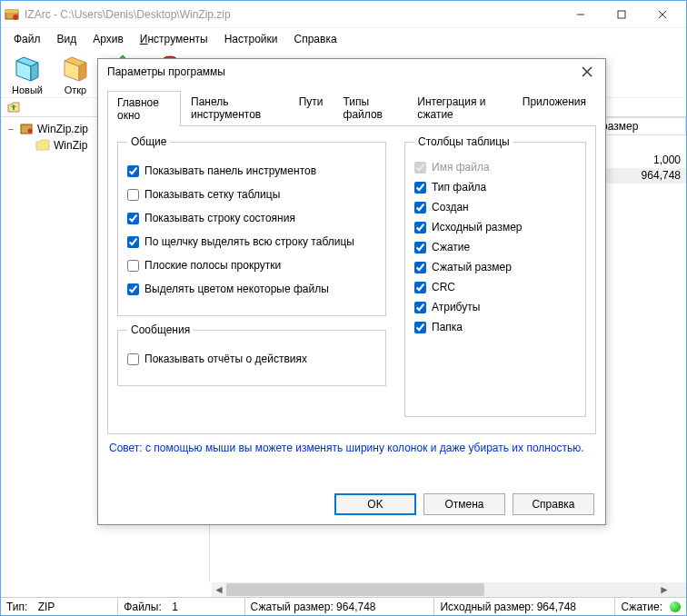  Describe the element at coordinates (252, 289) in the screenshot. I see `chk-color-files: Выделять цветом некоторые файлы` at that location.